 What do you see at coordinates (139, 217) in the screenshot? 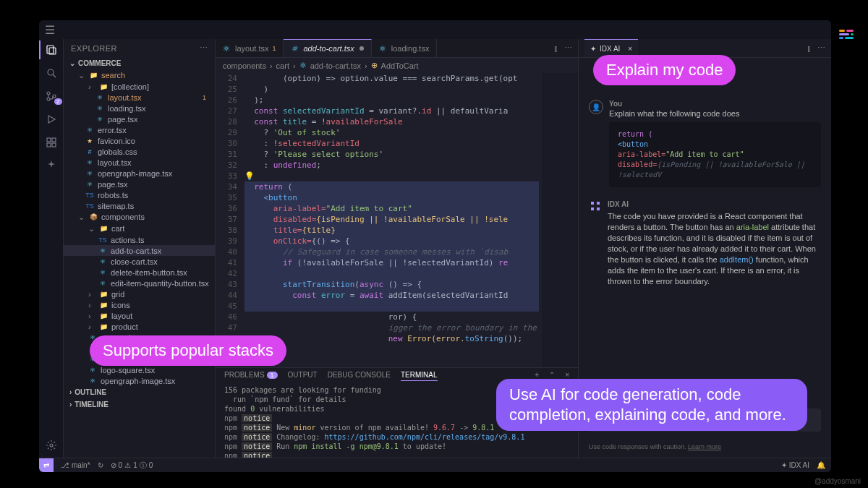
I see `folder-components: ⌄📦components` at bounding box center [139, 217].